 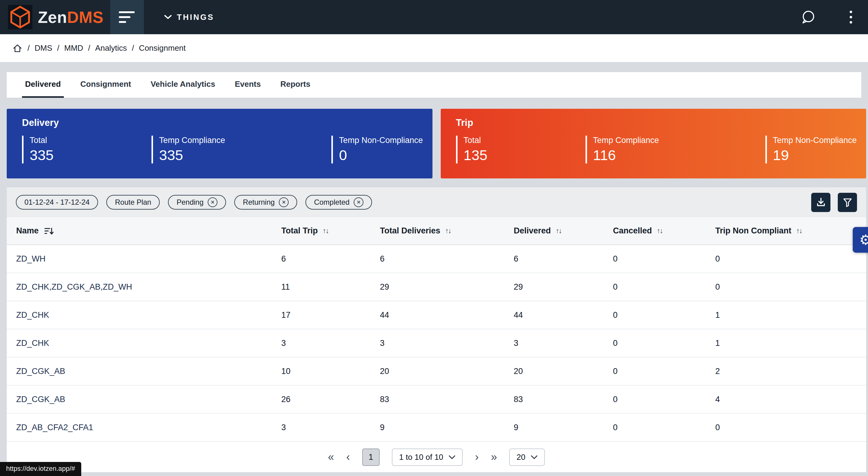 I want to click on row-name-link: ZD_WH, so click(x=149, y=259).